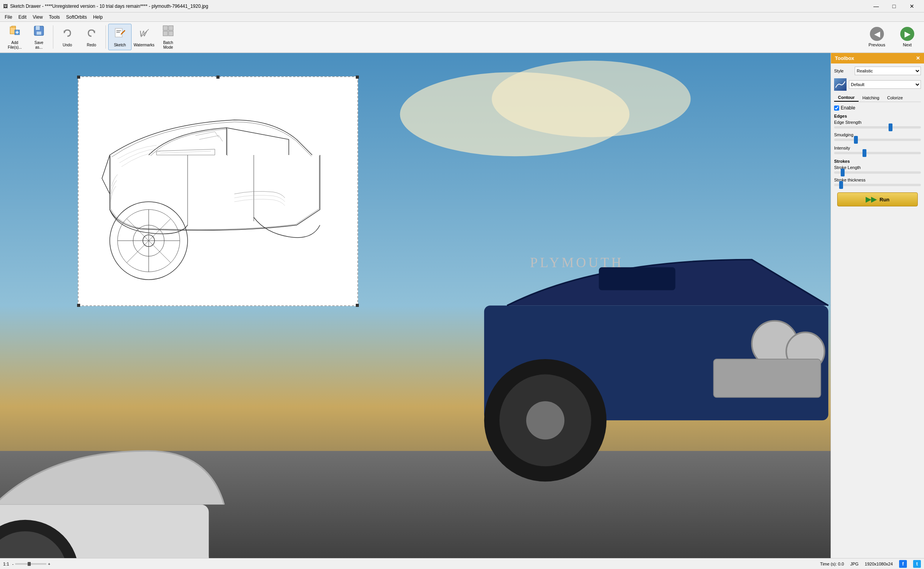 The image size is (924, 569). What do you see at coordinates (864, 153) in the screenshot?
I see `intensity-thumb` at bounding box center [864, 153].